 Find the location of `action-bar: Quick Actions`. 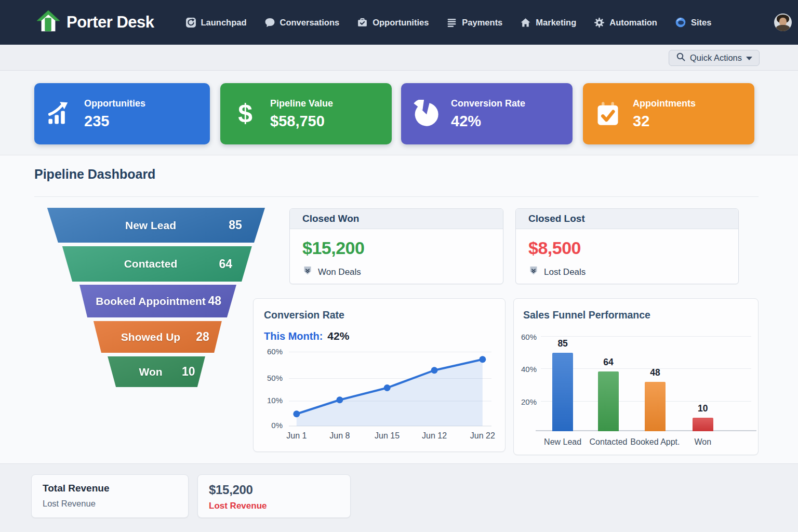

action-bar: Quick Actions is located at coordinates (399, 58).